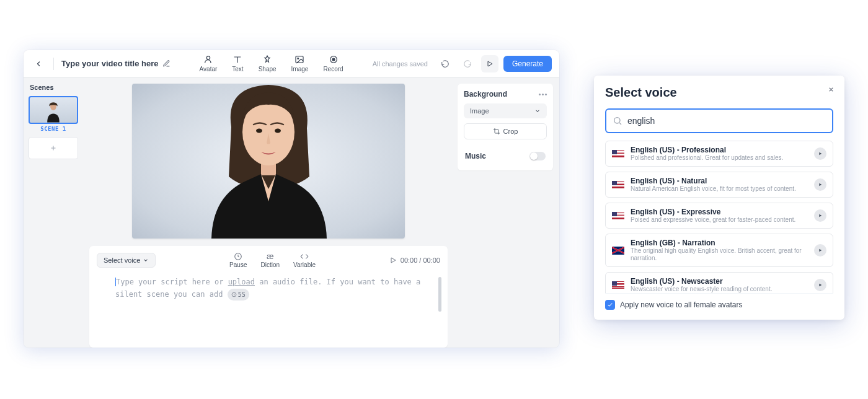 Image resolution: width=868 pixels, height=399 pixels. What do you see at coordinates (490, 64) in the screenshot?
I see `preview-button` at bounding box center [490, 64].